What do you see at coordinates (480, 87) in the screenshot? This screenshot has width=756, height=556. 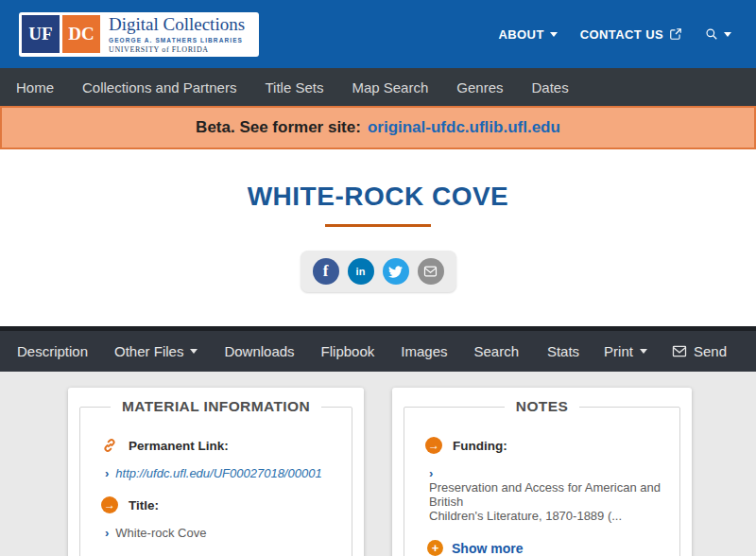 I see `nav-item-genres: Genres` at bounding box center [480, 87].